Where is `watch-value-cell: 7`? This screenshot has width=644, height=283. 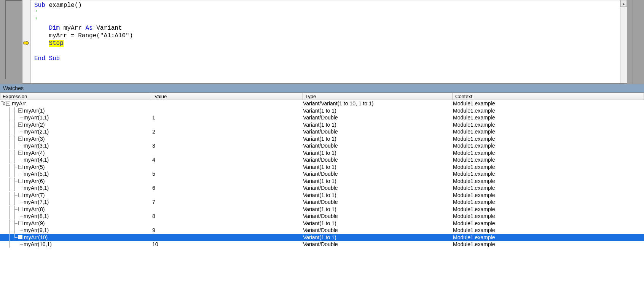
watch-value-cell: 7 is located at coordinates (228, 202).